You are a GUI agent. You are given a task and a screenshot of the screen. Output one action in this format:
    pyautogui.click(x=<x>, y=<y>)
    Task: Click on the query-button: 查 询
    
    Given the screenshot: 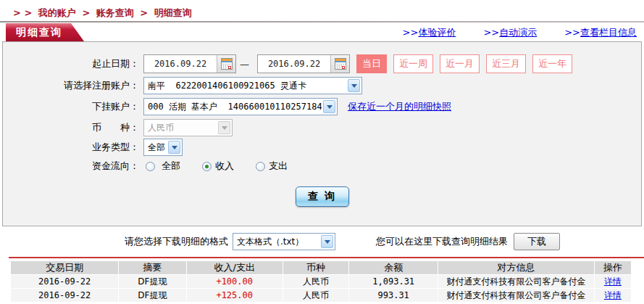 What is the action you would take?
    pyautogui.click(x=322, y=197)
    